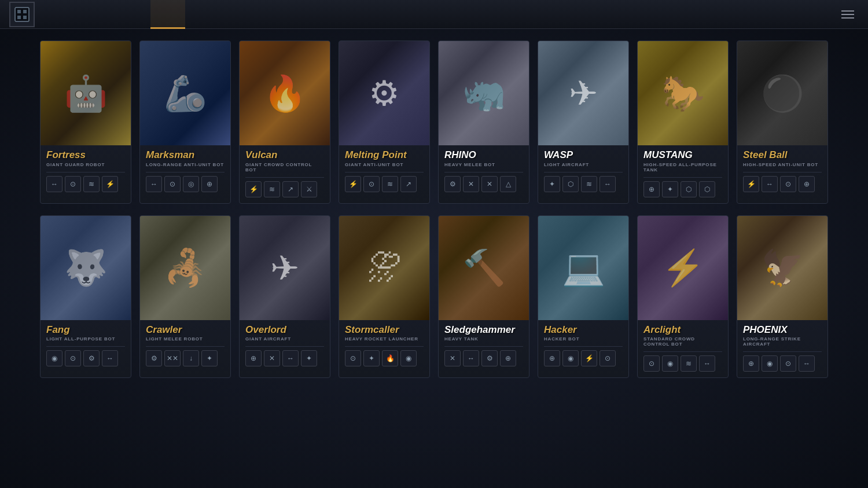 The width and height of the screenshot is (868, 488). Describe the element at coordinates (689, 189) in the screenshot. I see `ability-icon-2: ⬡` at that location.